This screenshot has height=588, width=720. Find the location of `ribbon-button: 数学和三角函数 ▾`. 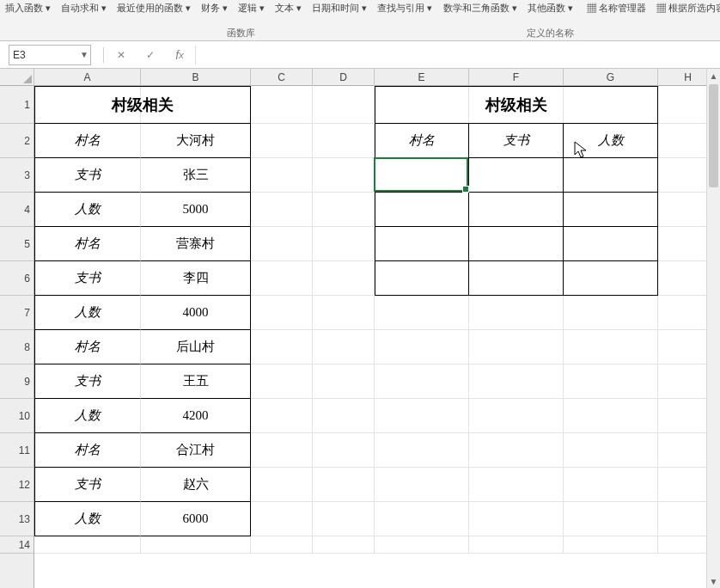

ribbon-button: 数学和三角函数 ▾ is located at coordinates (480, 7).